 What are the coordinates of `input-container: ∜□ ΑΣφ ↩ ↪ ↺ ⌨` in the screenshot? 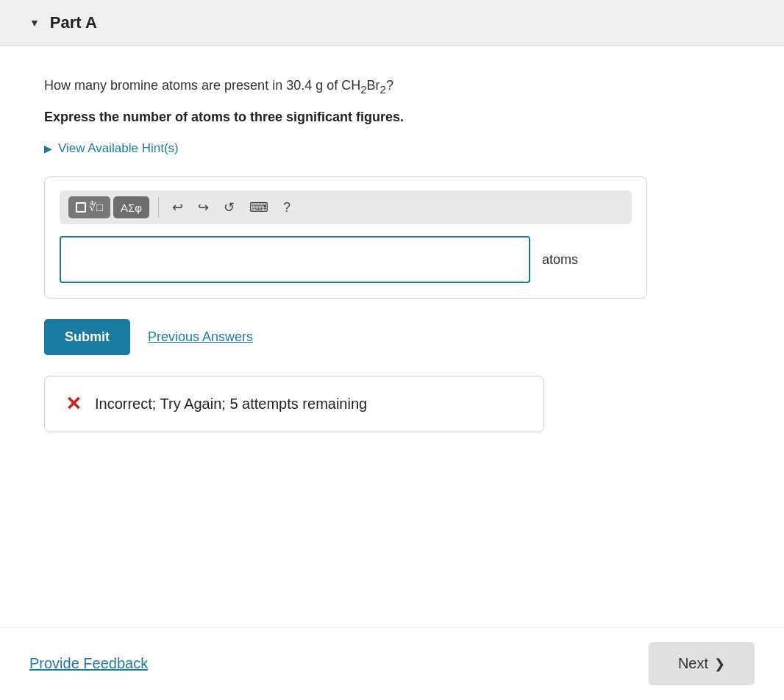 It's located at (346, 238).